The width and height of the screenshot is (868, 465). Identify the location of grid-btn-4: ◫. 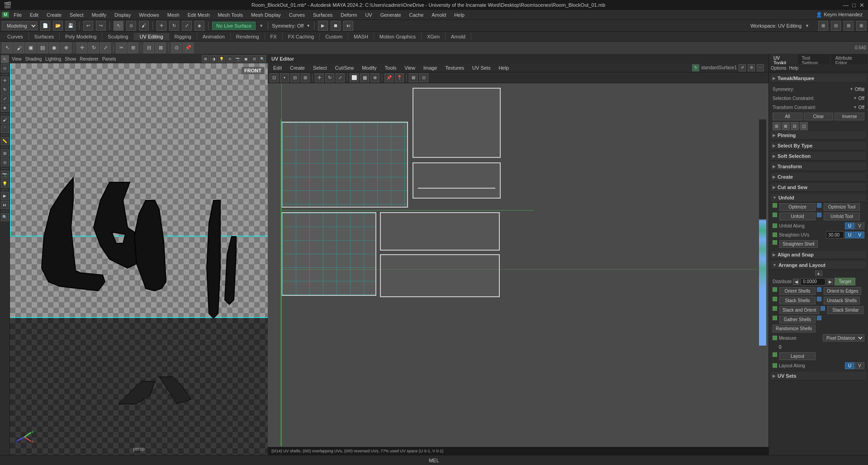
(804, 126).